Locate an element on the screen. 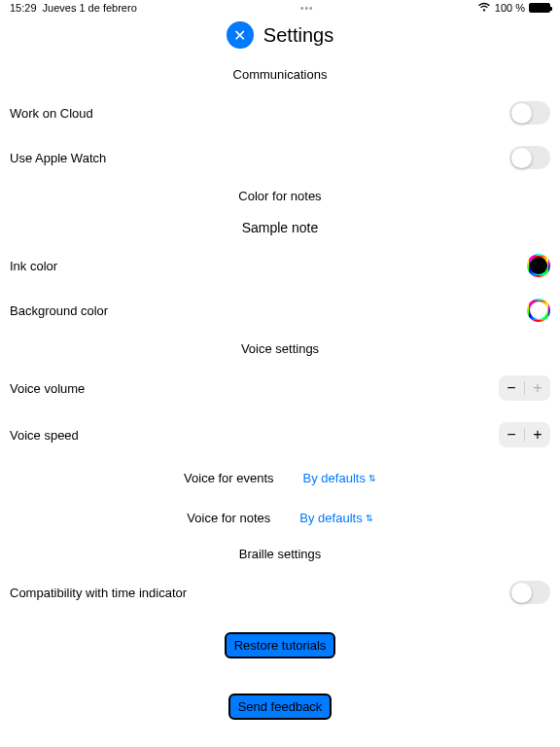 The image size is (560, 747). voice-notes-label: Voice for notes is located at coordinates (228, 517).